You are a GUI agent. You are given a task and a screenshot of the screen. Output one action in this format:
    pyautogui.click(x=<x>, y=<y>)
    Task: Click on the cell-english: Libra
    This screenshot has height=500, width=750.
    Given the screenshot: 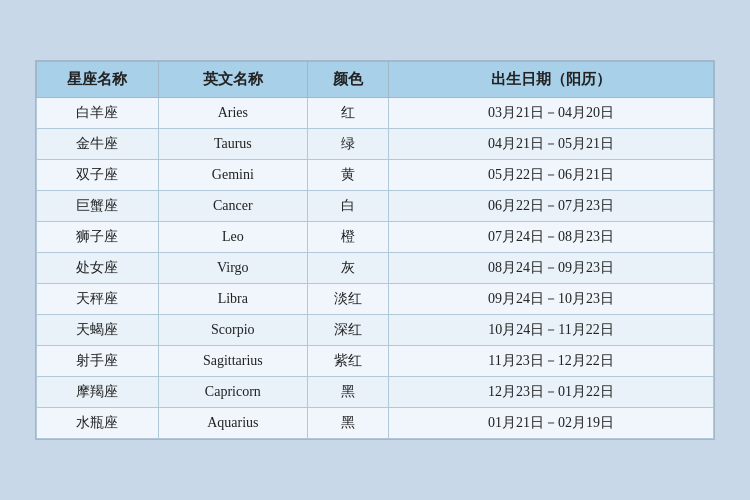 What is the action you would take?
    pyautogui.click(x=232, y=300)
    